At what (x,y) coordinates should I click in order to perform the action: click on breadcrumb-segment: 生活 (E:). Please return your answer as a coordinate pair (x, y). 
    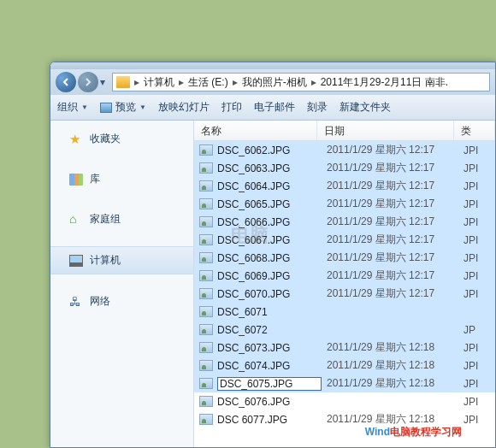
    Looking at the image, I should click on (209, 82).